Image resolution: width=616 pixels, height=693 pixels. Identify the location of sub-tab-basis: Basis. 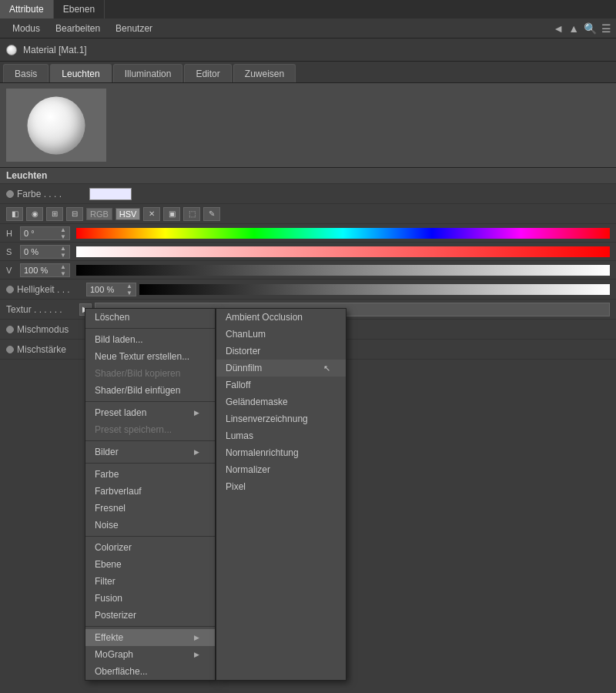
(26, 73).